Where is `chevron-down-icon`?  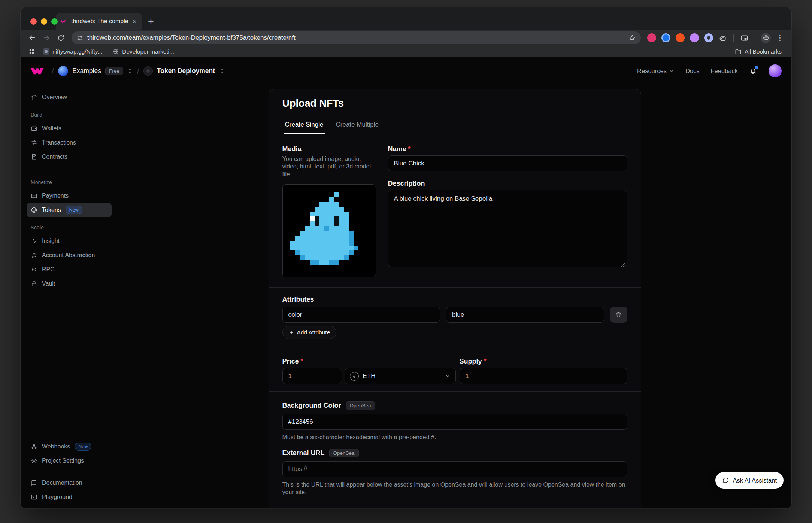 chevron-down-icon is located at coordinates (672, 71).